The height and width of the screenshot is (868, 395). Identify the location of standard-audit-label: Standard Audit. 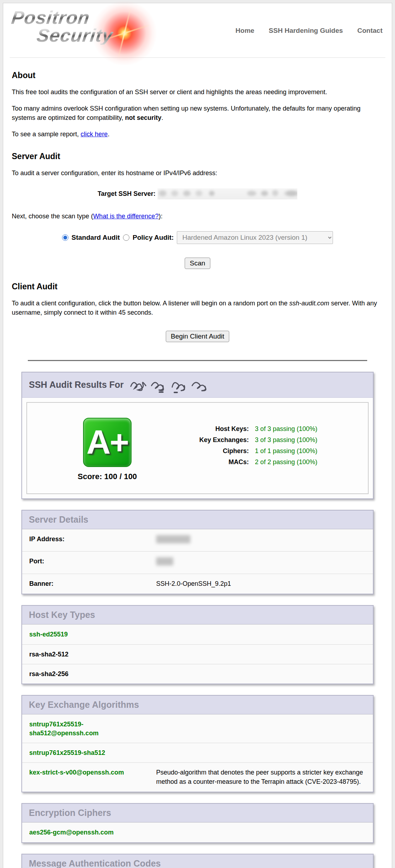
(96, 238).